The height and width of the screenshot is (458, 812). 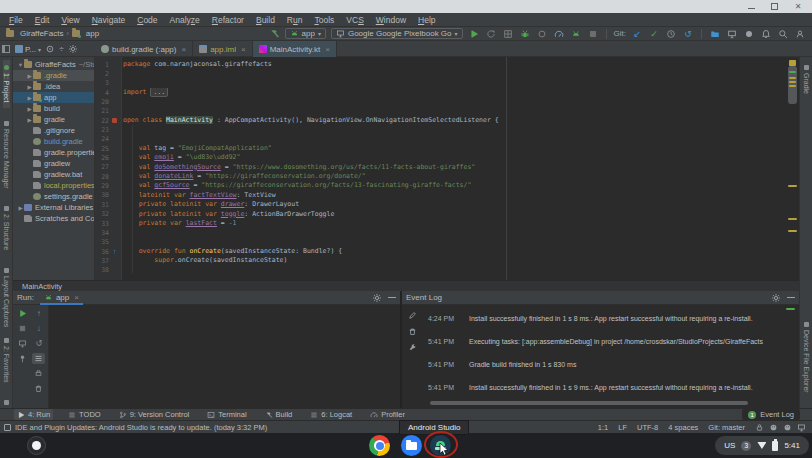 What do you see at coordinates (726, 428) in the screenshot?
I see `git-branch-widget: Git: master` at bounding box center [726, 428].